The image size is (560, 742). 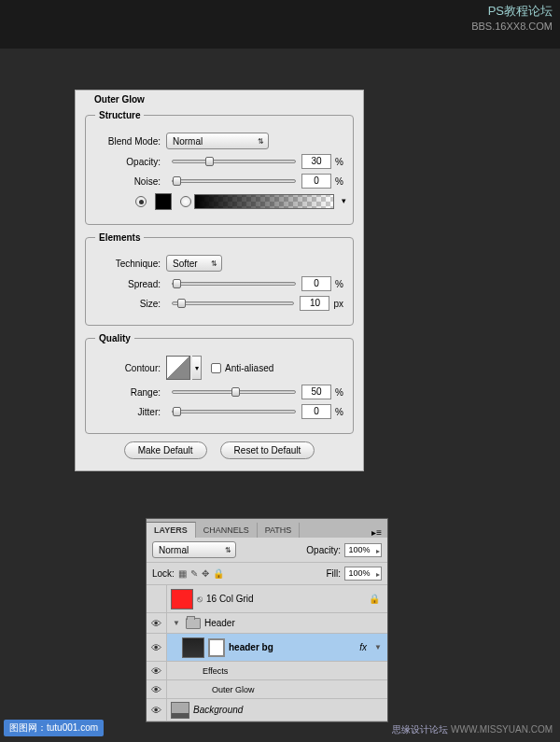 I want to click on lock-all-icon: 🔒, so click(x=218, y=573).